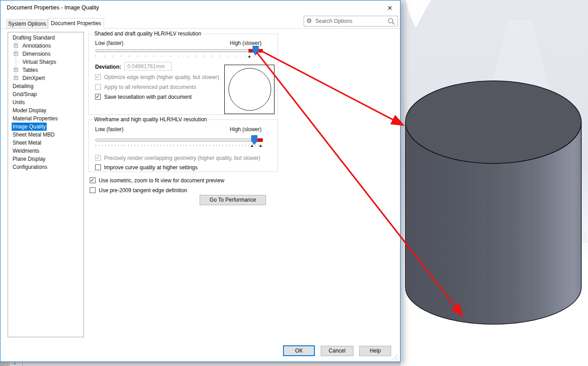  I want to click on dialog-title-bar: Document Properties - Image Quality ✕, so click(200, 8).